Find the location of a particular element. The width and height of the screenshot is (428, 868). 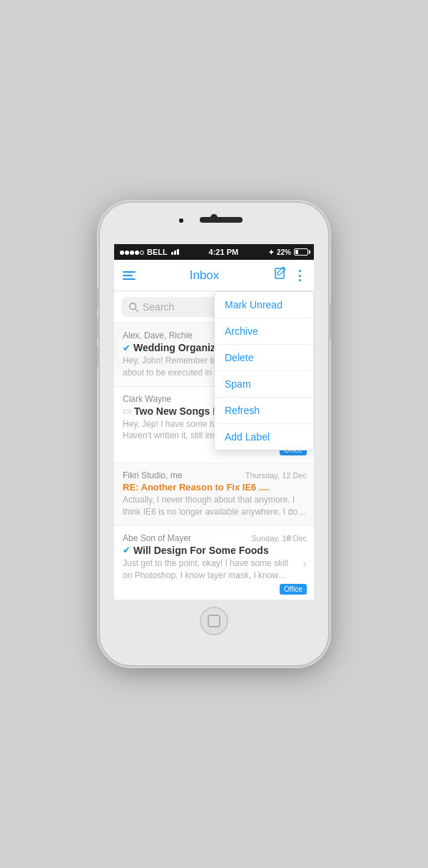

email-item-4: Abe Son of Mayer Sunday, 16 Dec ✔ Will D… is located at coordinates (214, 562).